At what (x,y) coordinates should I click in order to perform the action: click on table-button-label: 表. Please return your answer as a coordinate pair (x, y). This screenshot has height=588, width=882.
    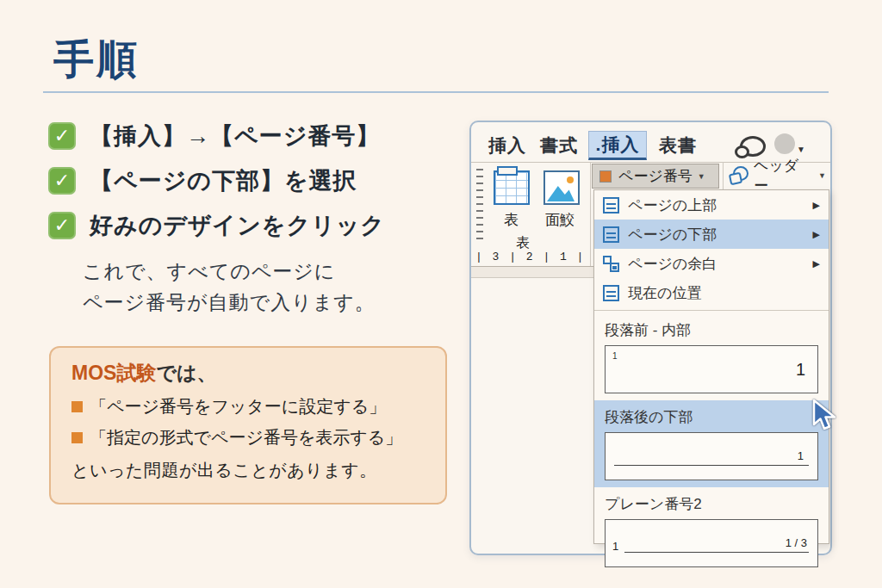
    Looking at the image, I should click on (512, 220).